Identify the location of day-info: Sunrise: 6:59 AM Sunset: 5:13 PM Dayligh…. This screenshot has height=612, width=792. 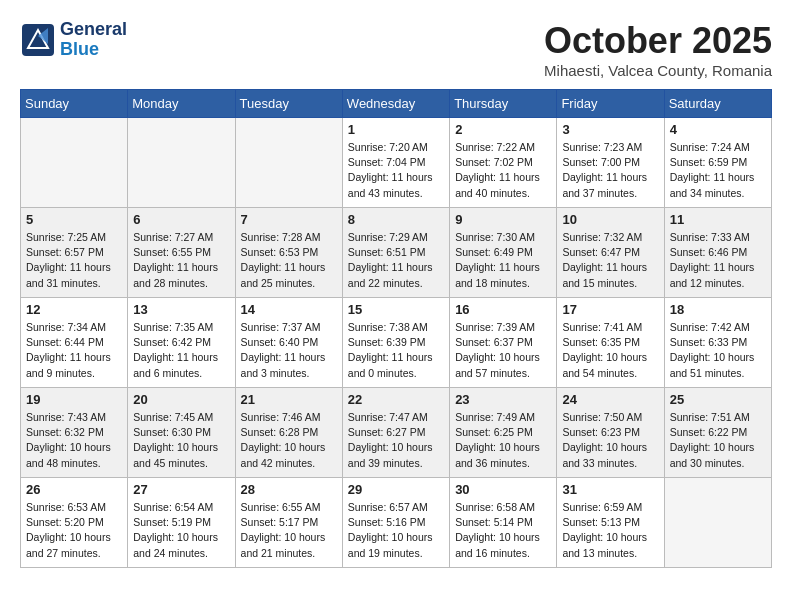
(610, 530).